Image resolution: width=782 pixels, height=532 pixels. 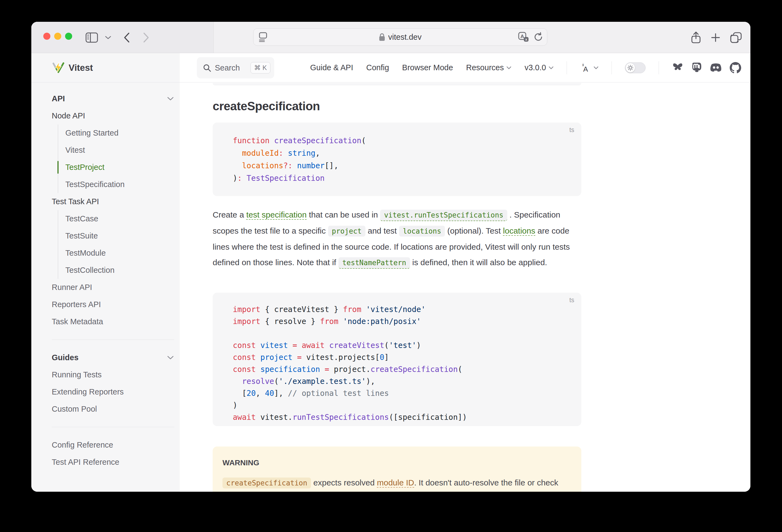 What do you see at coordinates (119, 184) in the screenshot?
I see `sidebar-item-testspecification: TestSpecification` at bounding box center [119, 184].